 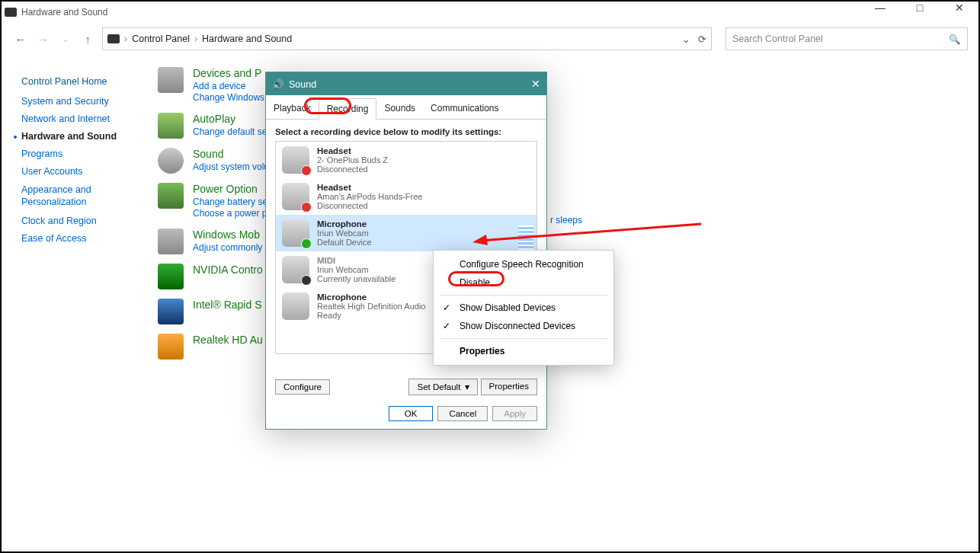 What do you see at coordinates (232, 189) in the screenshot?
I see `cat-title: Power Option` at bounding box center [232, 189].